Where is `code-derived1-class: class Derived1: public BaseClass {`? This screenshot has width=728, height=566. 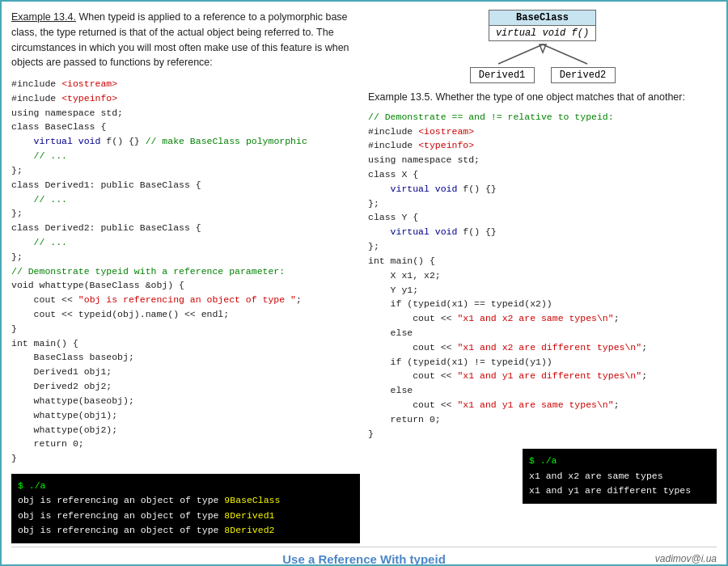 code-derived1-class: class Derived1: public BaseClass { is located at coordinates (107, 184).